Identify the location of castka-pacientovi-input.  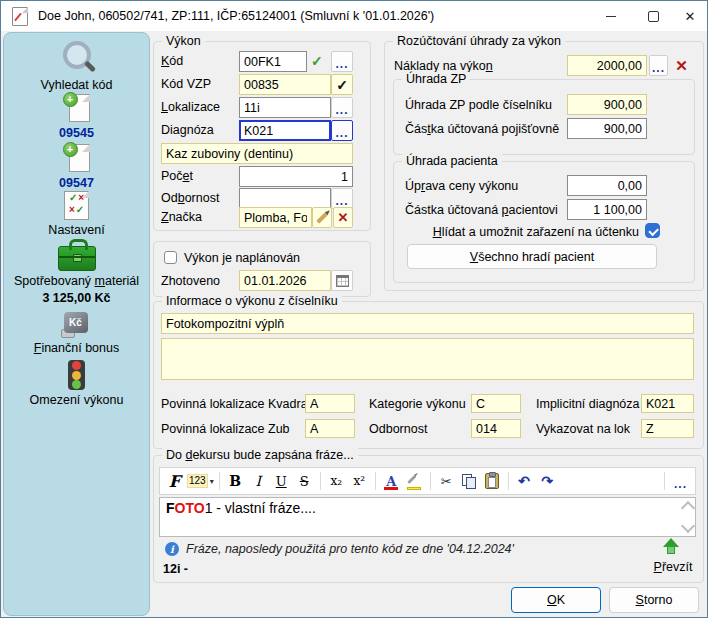
(607, 210).